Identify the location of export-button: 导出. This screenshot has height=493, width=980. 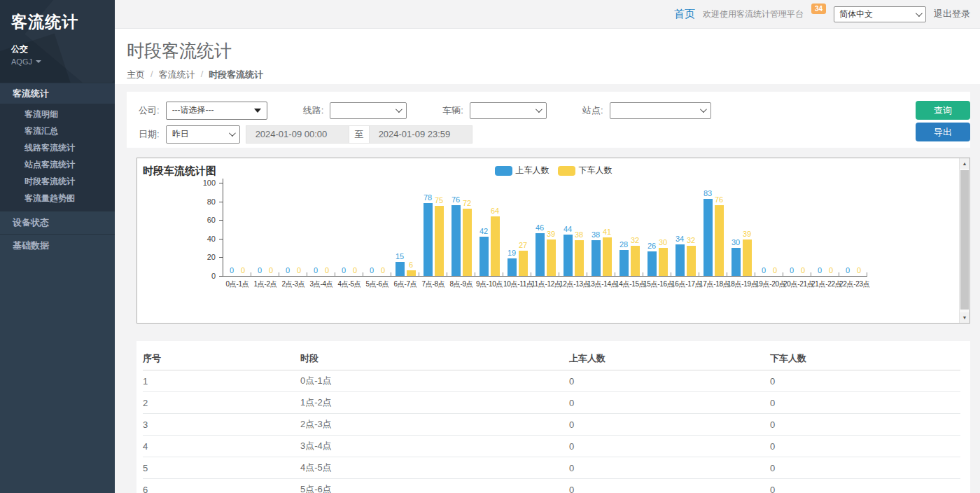
(943, 132).